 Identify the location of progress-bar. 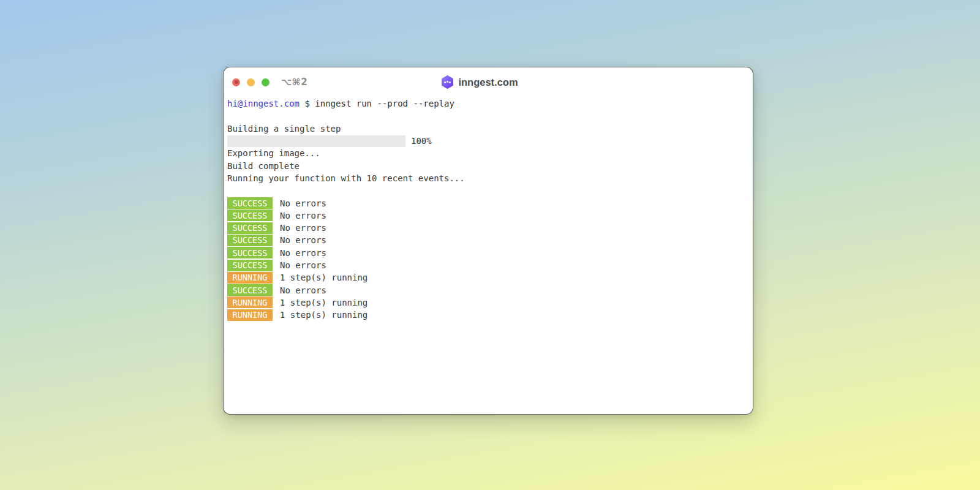
(316, 141).